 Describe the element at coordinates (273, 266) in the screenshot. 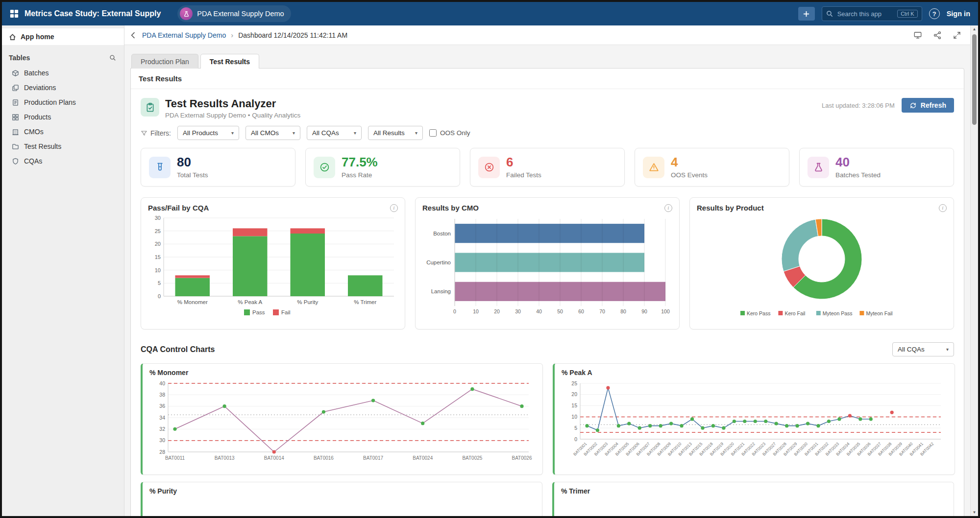

I see `pass-fail-by-cqa-chart: 051015202530% Monomer% Peak A% Purity% T…` at that location.